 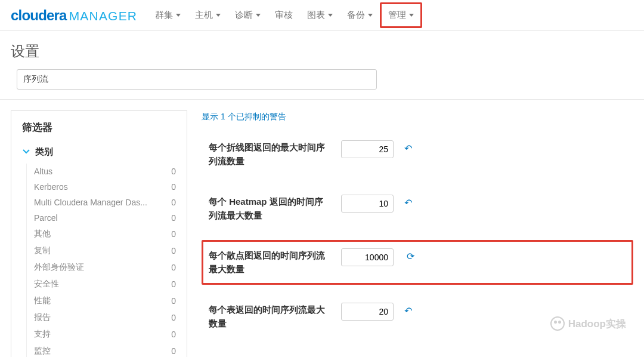 What do you see at coordinates (42, 234) in the screenshot?
I see `category-label: 其他` at bounding box center [42, 234].